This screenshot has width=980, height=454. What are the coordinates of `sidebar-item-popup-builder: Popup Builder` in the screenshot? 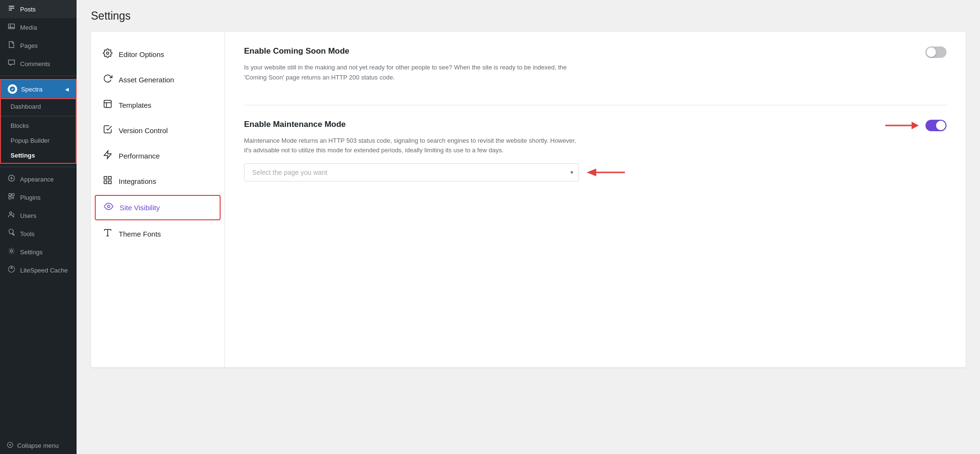 It's located at (38, 141).